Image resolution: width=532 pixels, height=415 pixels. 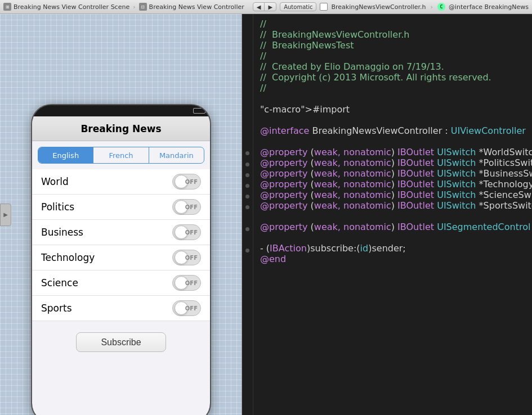 What do you see at coordinates (177, 155) in the screenshot?
I see `seg-btn-mandarin: Mandarin` at bounding box center [177, 155].